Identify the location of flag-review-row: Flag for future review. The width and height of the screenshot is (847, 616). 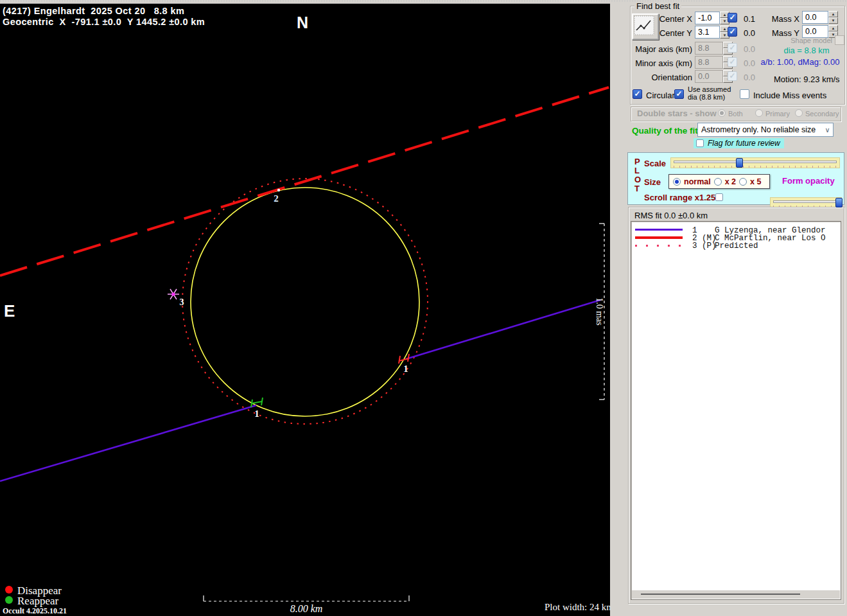
(738, 143).